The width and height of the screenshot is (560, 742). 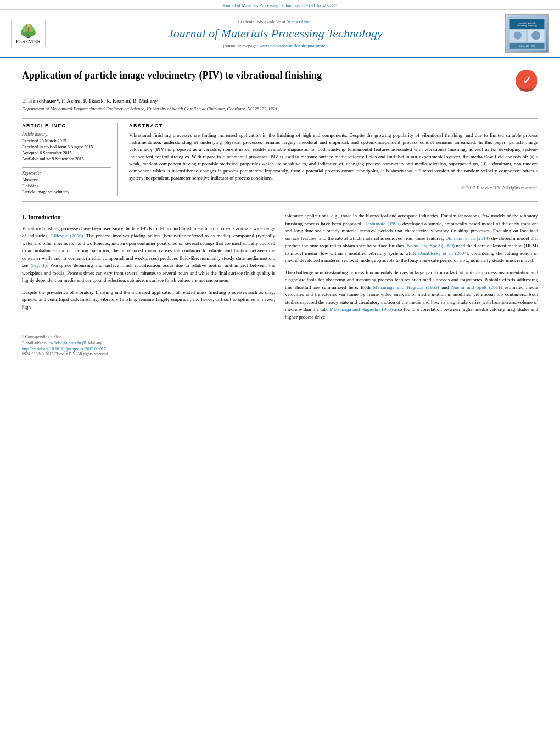 I want to click on revised-date: Received in revised form 6 August 2015, so click(x=66, y=147).